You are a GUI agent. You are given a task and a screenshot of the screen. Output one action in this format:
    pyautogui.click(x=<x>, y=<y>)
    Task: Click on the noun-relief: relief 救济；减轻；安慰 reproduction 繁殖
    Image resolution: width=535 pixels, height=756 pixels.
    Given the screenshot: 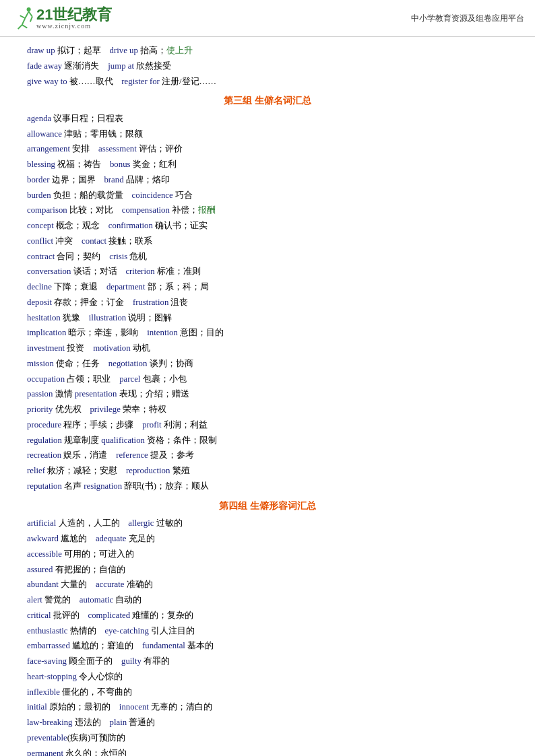 What is the action you would take?
    pyautogui.click(x=268, y=471)
    